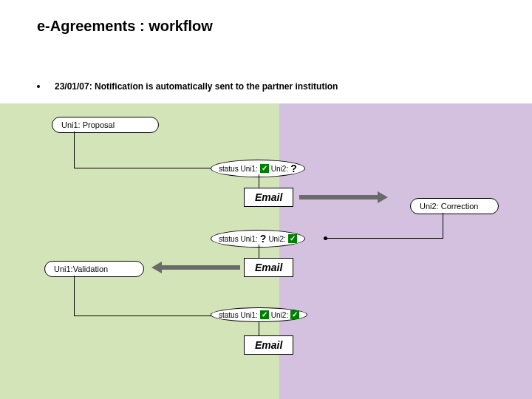 Image resolution: width=532 pixels, height=399 pixels. What do you see at coordinates (95, 269) in the screenshot?
I see `box-validation: Uni1:Validation` at bounding box center [95, 269].